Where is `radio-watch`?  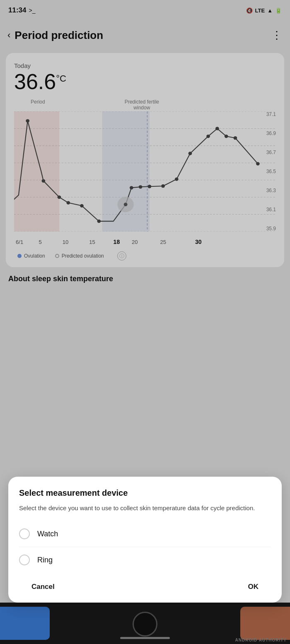 radio-watch is located at coordinates (24, 534).